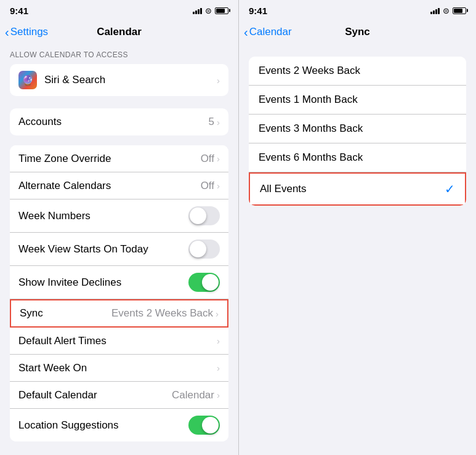  Describe the element at coordinates (446, 11) in the screenshot. I see `wifi-icon-right: ⊜` at that location.